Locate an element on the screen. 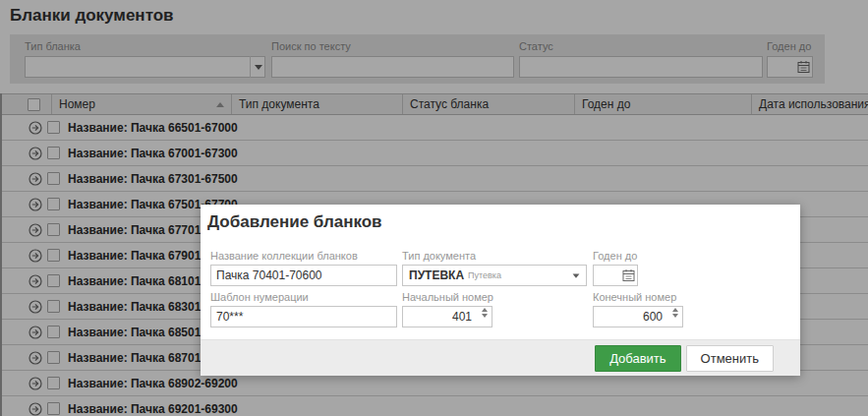  field-start-number-label: Начальный номер is located at coordinates (447, 297).